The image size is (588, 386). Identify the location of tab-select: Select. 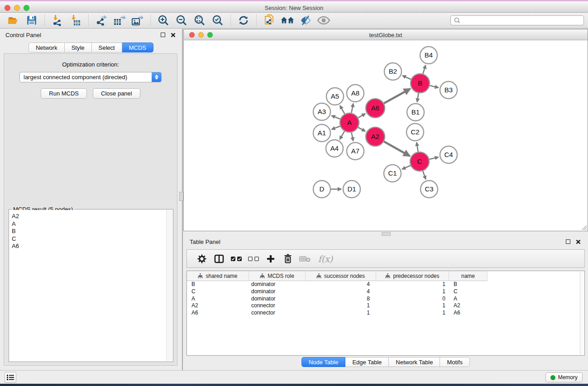
(107, 48).